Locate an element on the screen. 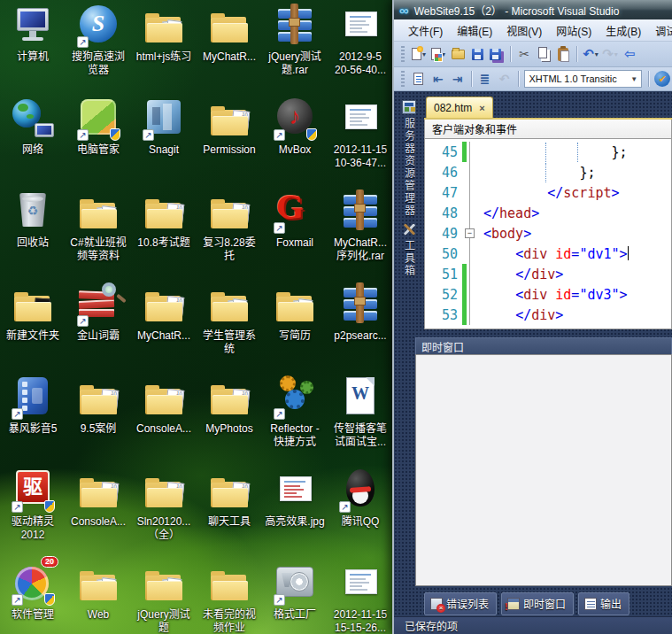  indent-guide is located at coordinates (545, 173).